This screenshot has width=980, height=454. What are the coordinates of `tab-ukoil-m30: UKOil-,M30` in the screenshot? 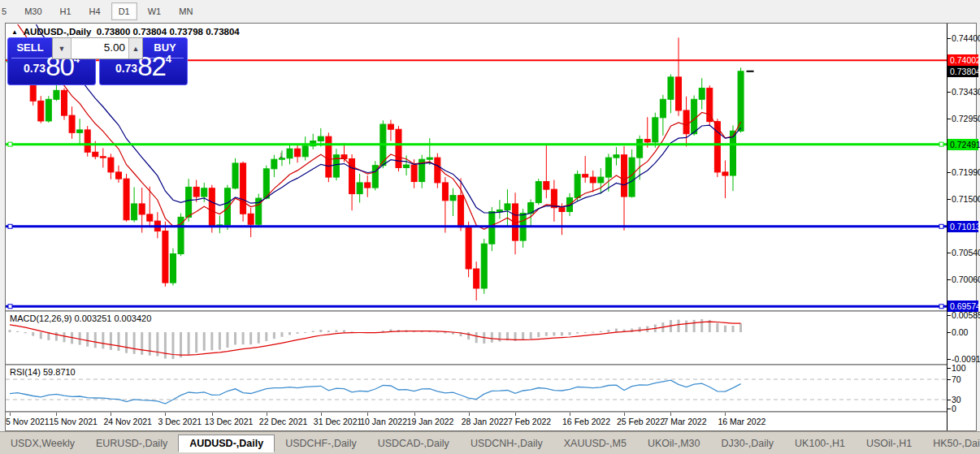 It's located at (674, 443).